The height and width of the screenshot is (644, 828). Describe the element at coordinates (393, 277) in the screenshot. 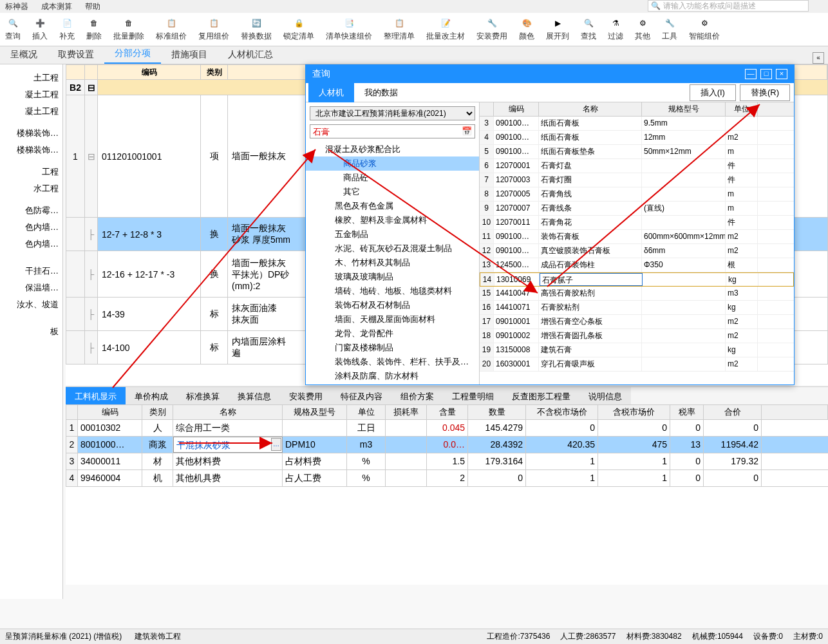

I see `category-node: 玻璃及玻璃制品` at that location.